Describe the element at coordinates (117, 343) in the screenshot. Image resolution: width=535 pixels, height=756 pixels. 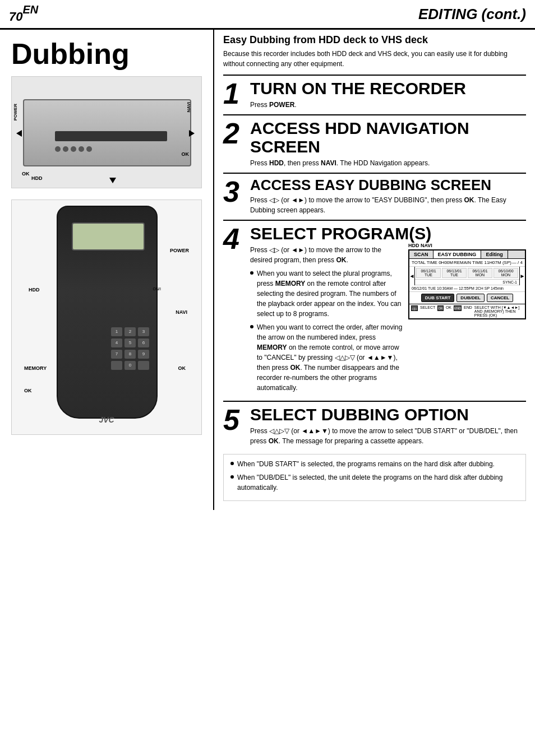
I see `num-btn-4: 4` at that location.